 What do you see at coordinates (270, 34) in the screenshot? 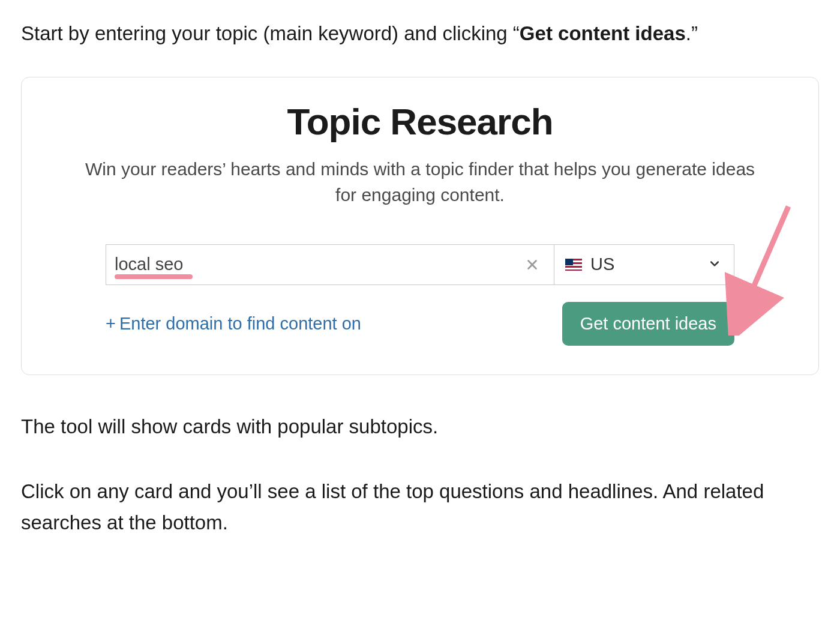
I see `intro-part1: Start by entering your topic (main keywo…` at bounding box center [270, 34].